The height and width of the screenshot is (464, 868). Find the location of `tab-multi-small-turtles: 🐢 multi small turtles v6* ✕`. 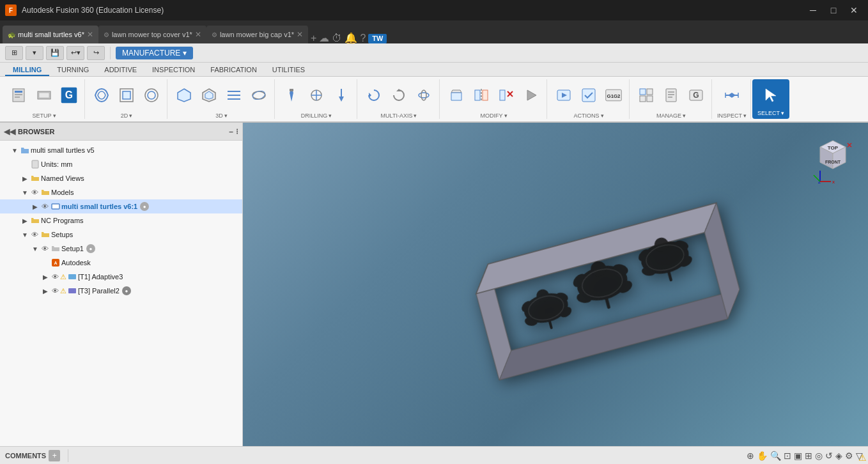

tab-multi-small-turtles: 🐢 multi small turtles v6* ✕ is located at coordinates (50, 35).